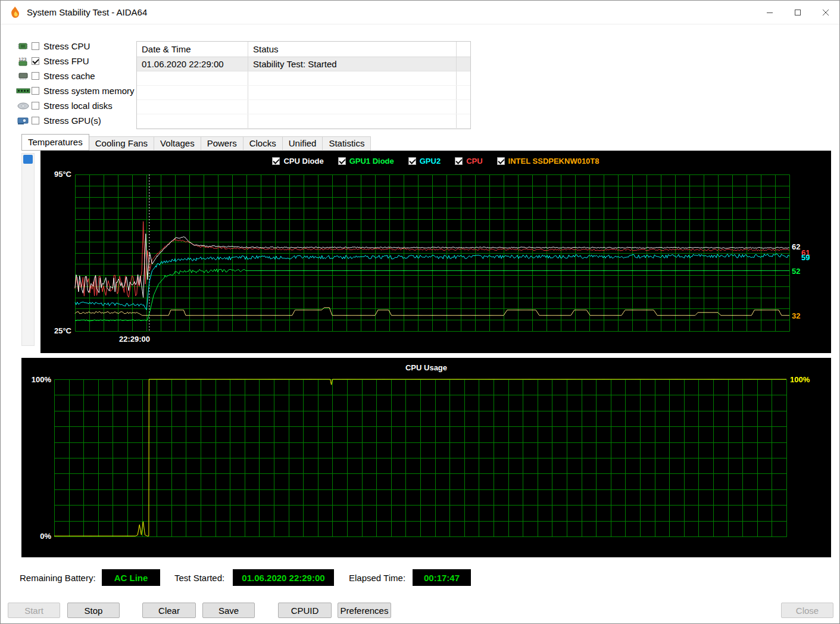 The image size is (840, 624). I want to click on tab-clocks: Clocks, so click(263, 143).